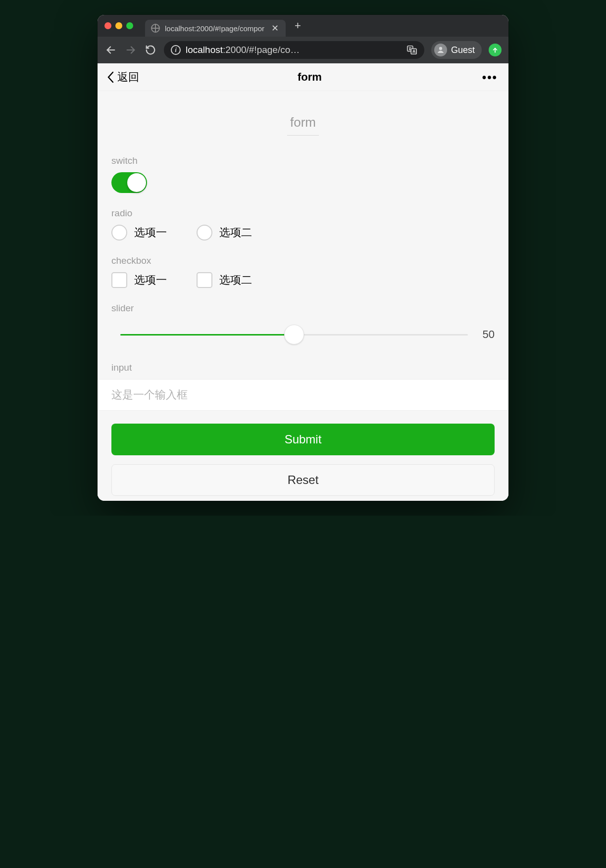  I want to click on browser-tab: localhost:2000/#!page/compor ✕, so click(215, 28).